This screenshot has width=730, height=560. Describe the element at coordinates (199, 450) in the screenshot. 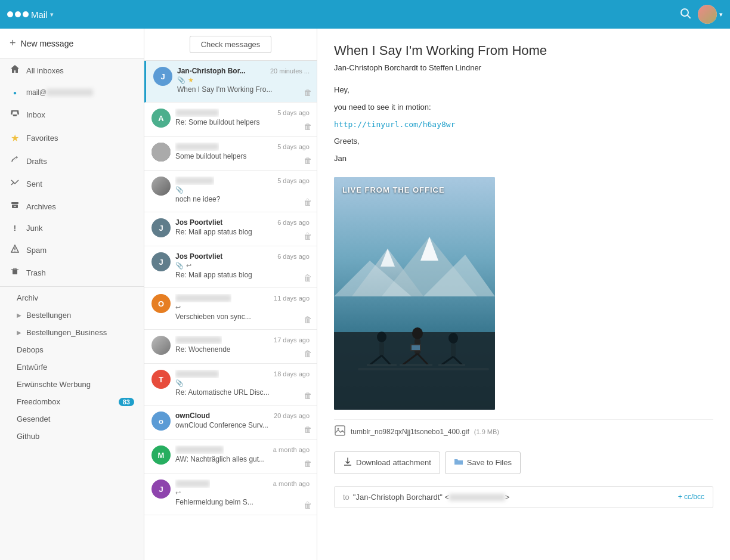

I see `message-sender: ████ ██████` at that location.